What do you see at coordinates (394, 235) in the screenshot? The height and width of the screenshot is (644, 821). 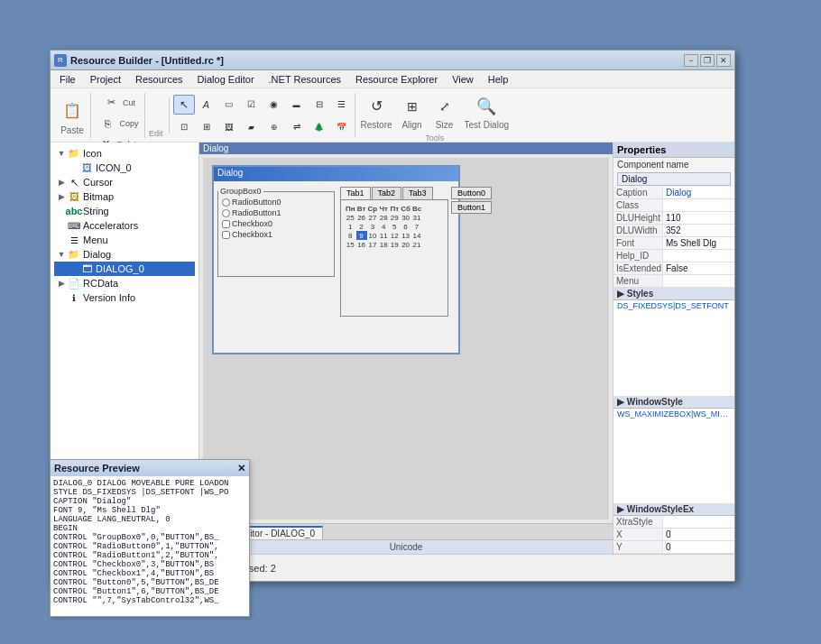 I see `d12: 12` at bounding box center [394, 235].